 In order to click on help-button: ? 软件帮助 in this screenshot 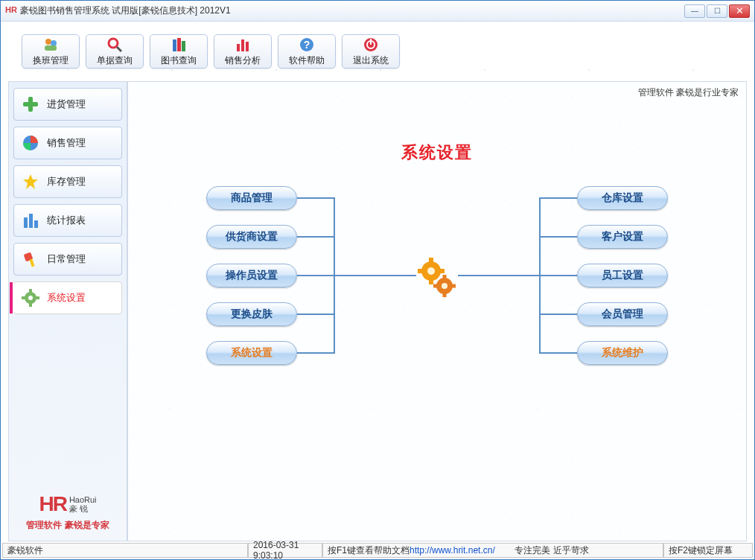, I will do `click(307, 51)`.